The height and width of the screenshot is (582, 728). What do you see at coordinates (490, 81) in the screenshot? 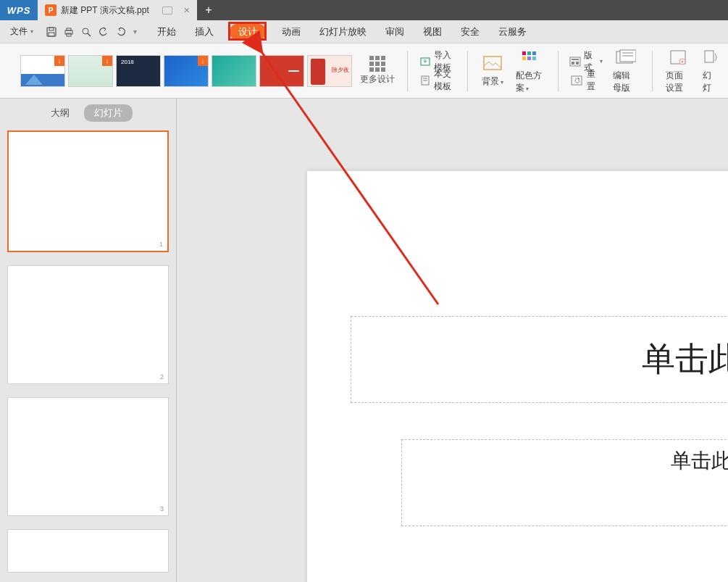
I see `background-label: 背景` at bounding box center [490, 81].